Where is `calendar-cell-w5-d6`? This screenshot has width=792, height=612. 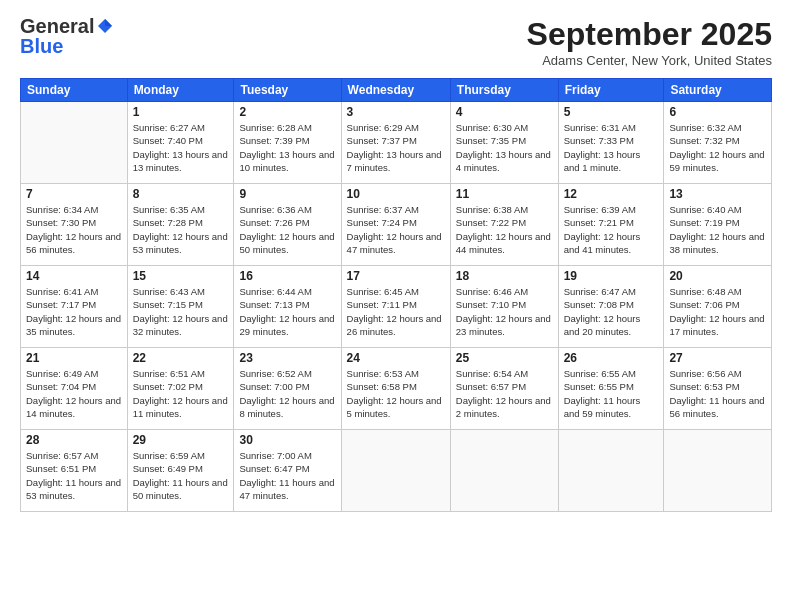
calendar-cell-w5-d6 is located at coordinates (611, 471).